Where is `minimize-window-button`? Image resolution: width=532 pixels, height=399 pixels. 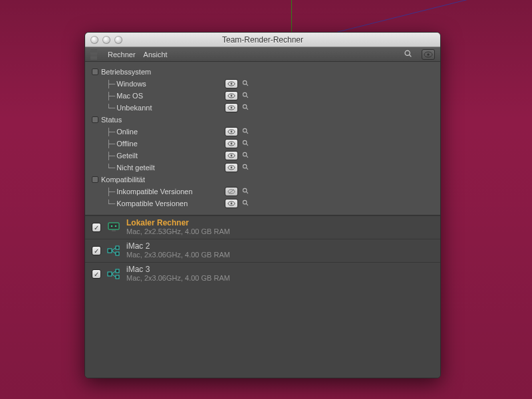
minimize-window-button is located at coordinates (106, 40).